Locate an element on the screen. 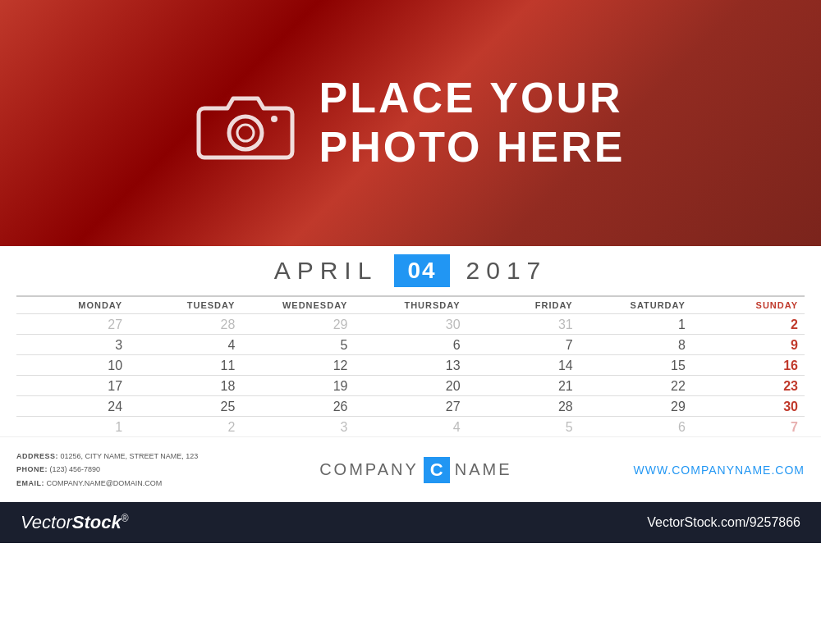  calendar-day: 8 is located at coordinates (635, 345).